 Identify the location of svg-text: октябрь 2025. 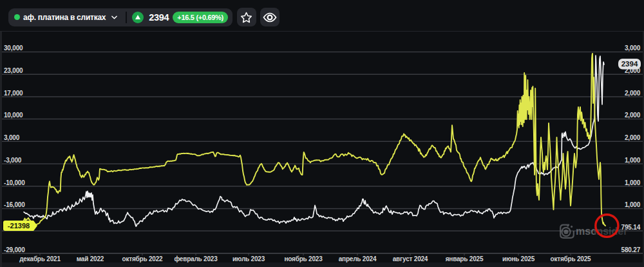
(571, 259).